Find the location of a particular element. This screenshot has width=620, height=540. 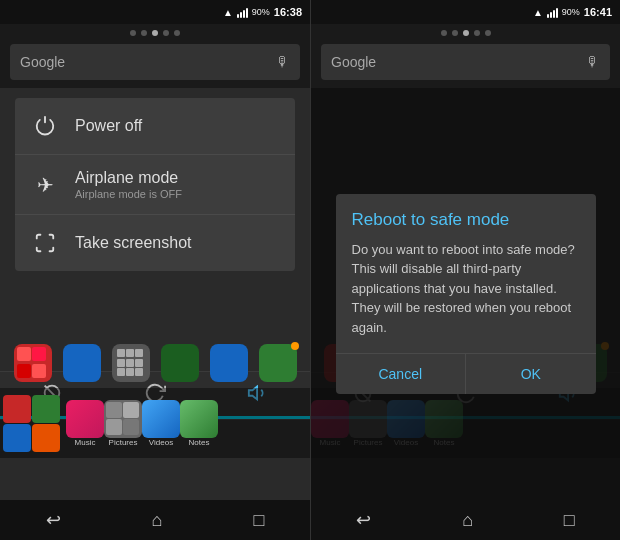

mini-app-1a is located at coordinates (17, 409).